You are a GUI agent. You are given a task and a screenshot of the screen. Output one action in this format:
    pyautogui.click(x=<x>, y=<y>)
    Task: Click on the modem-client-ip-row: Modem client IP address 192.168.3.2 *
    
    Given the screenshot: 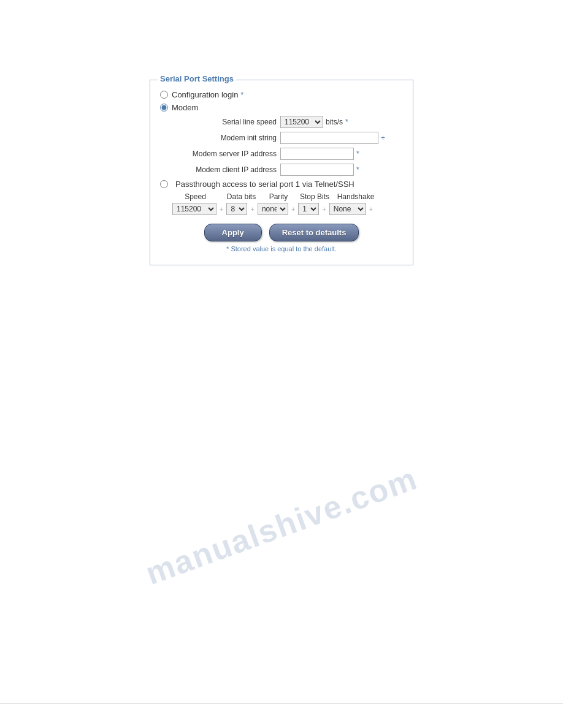 What is the action you would take?
    pyautogui.click(x=288, y=170)
    